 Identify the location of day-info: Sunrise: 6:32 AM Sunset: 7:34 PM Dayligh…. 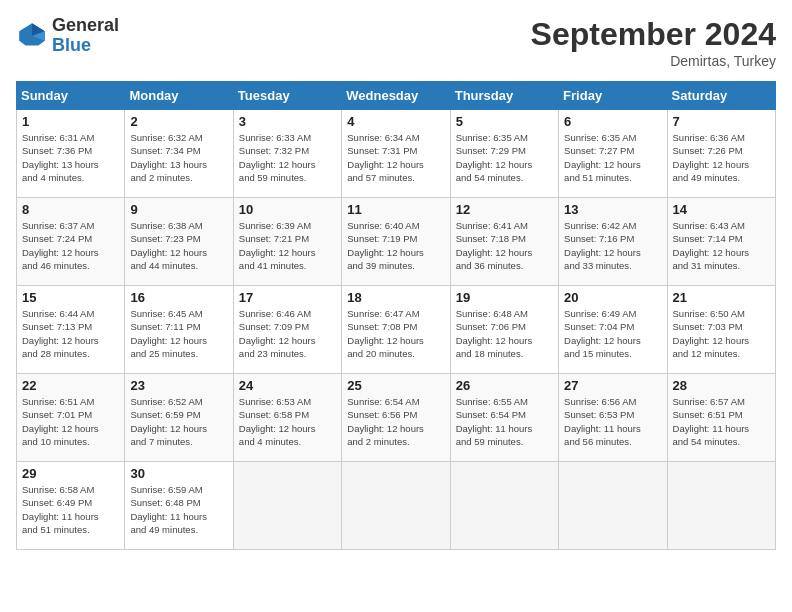
(178, 158).